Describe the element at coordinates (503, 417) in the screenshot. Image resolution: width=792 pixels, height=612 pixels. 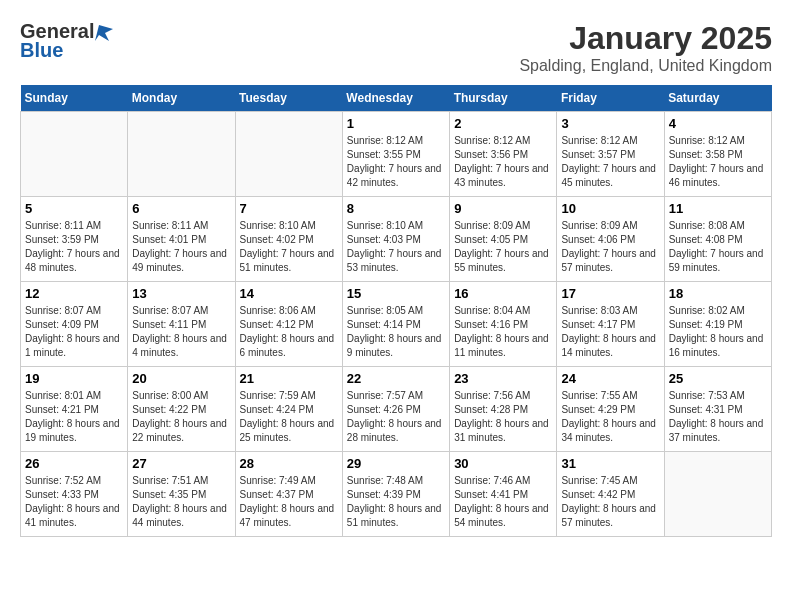
I see `day-info: Sunrise: 7:56 AM Sunset: 4:28 PM Dayligh…` at that location.